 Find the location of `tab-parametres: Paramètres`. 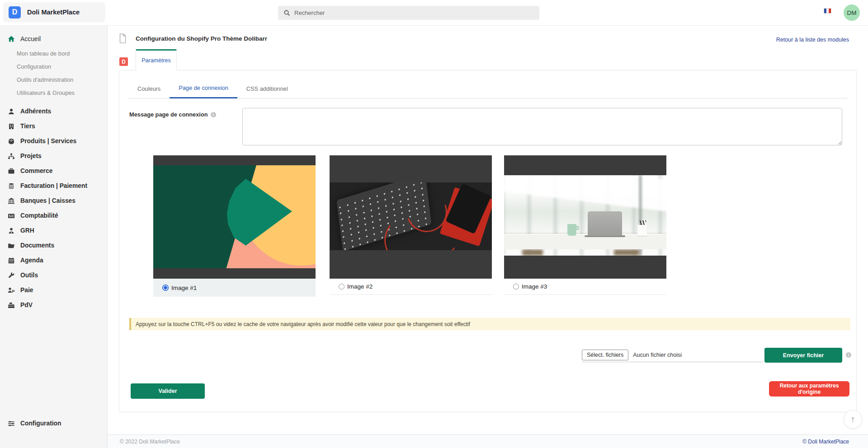

tab-parametres: Paramètres is located at coordinates (156, 60).